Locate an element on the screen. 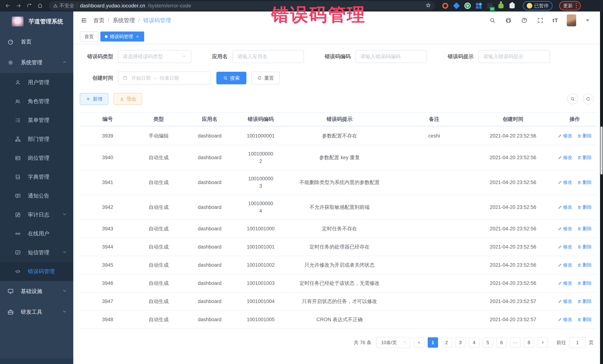 The image size is (603, 364). sidebar-item-audit-log: 审计日志 is located at coordinates (37, 215).